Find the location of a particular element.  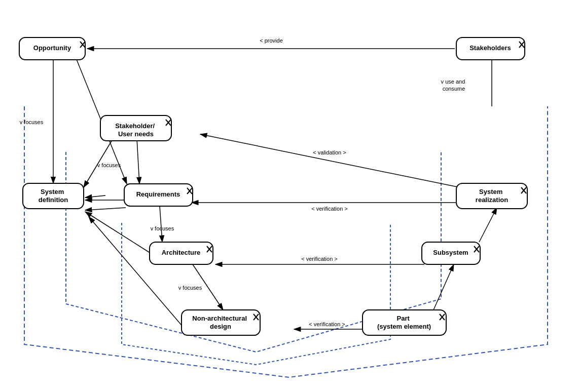

provide-label: < provide is located at coordinates (271, 41).